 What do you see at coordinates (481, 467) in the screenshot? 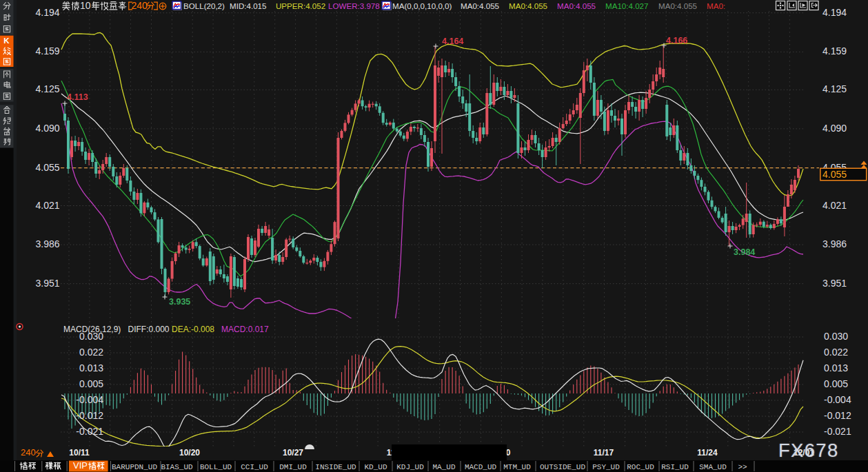
I see `svg-text: MACD_UD` at bounding box center [481, 467].